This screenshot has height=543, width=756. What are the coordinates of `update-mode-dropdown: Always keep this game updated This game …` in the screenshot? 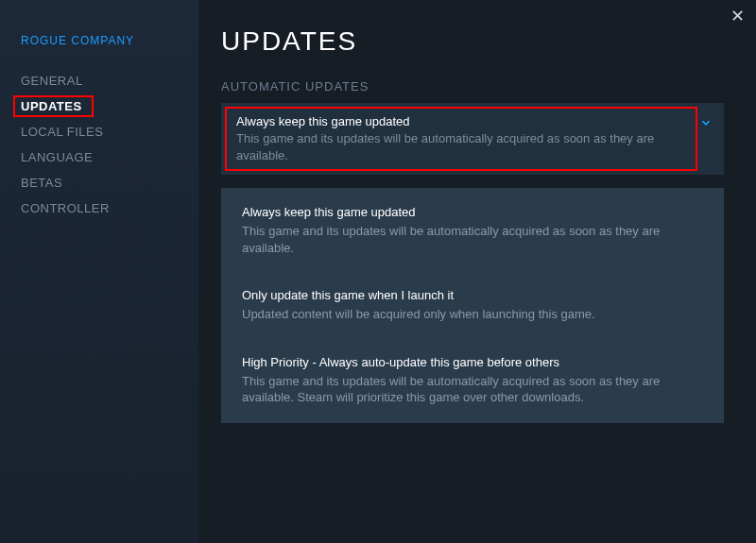 It's located at (472, 139).